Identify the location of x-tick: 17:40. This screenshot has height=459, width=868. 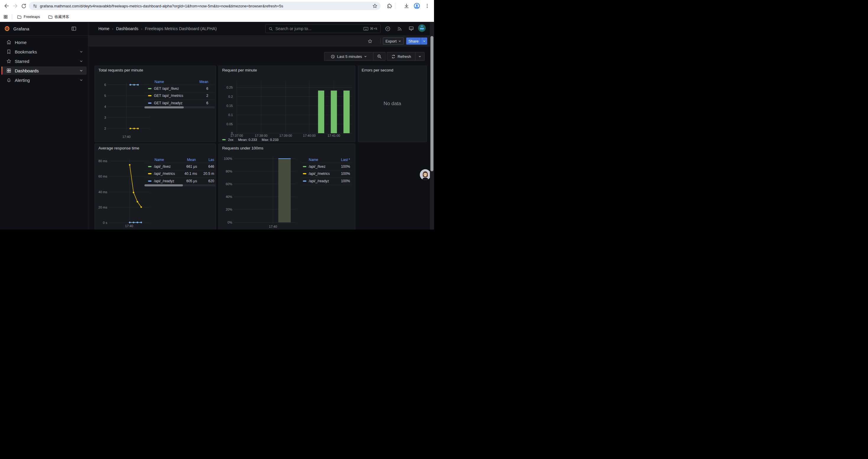
(273, 227).